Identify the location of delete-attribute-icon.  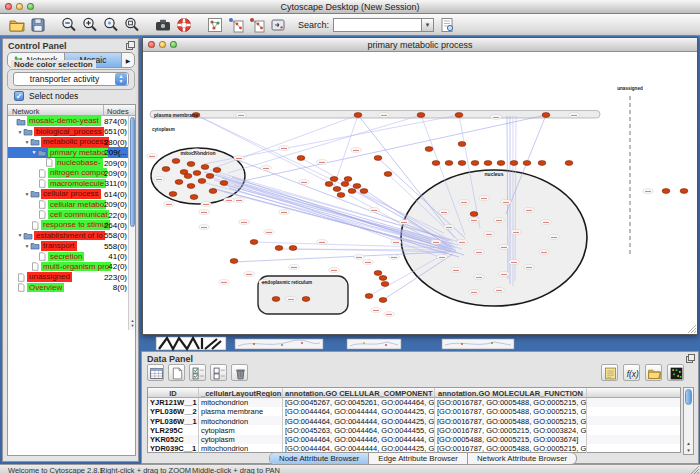
(240, 372).